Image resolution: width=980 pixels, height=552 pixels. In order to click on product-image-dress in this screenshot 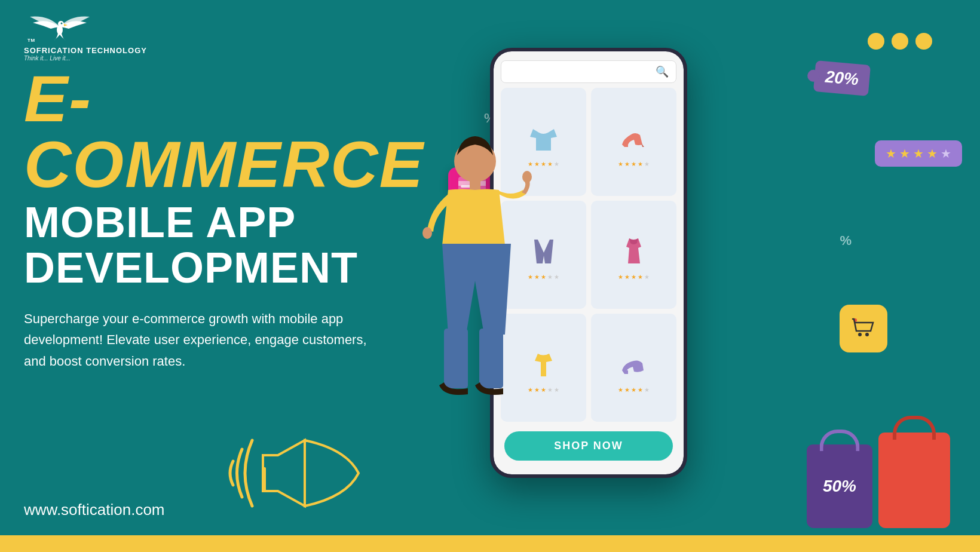, I will do `click(633, 251)`.